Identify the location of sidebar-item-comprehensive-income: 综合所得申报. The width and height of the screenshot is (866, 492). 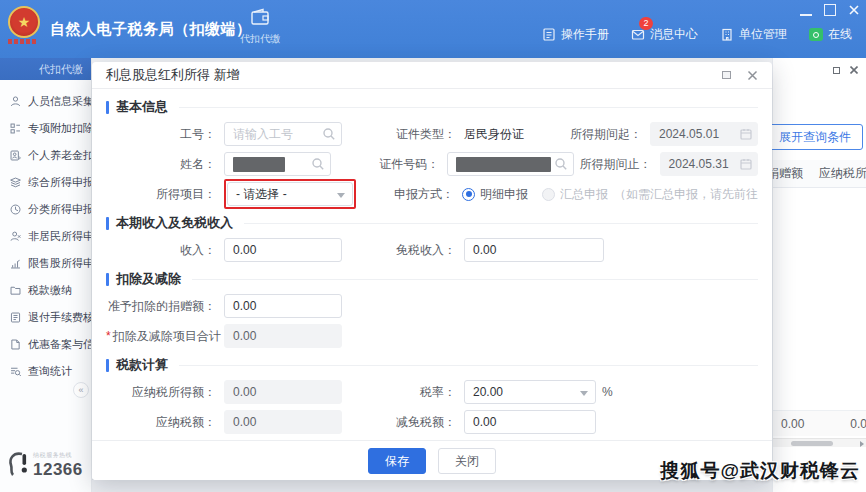
(46, 182).